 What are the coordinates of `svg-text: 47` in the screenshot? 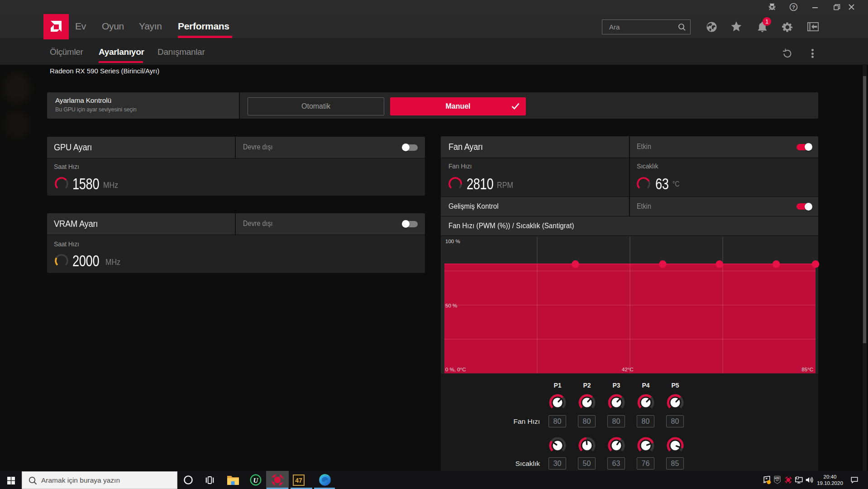 It's located at (299, 480).